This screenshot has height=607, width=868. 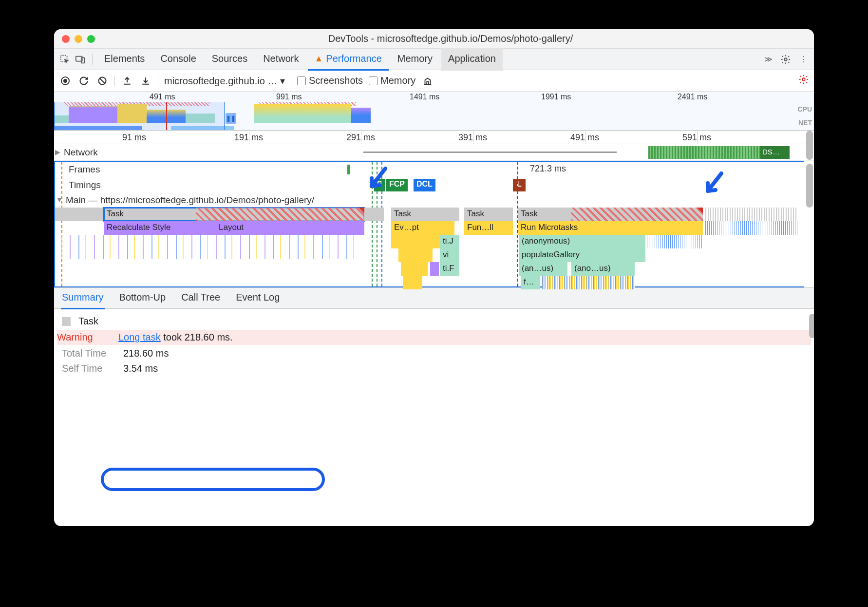 I want to click on dtab-eventlog: Event Log, so click(x=258, y=298).